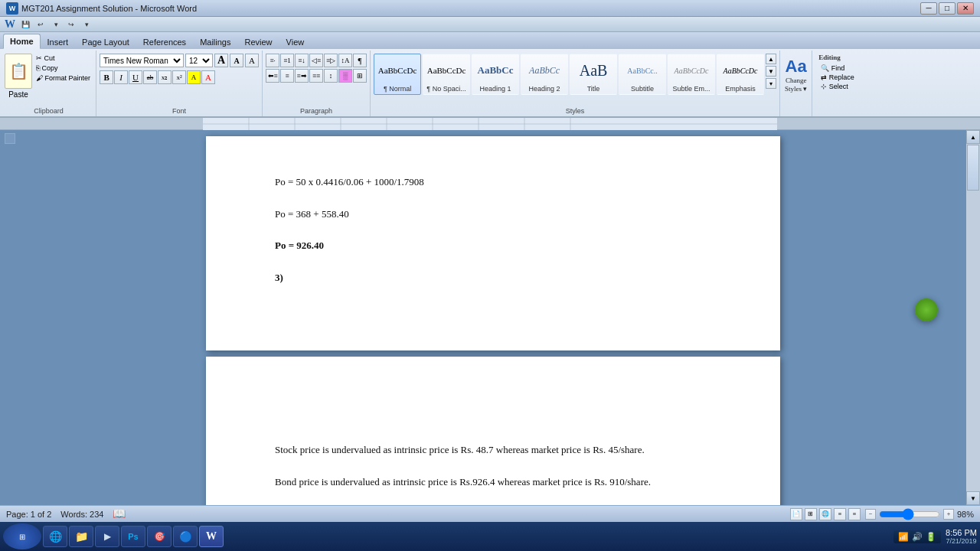 This screenshot has height=551, width=980. Describe the element at coordinates (63, 58) in the screenshot. I see `cut-button: ✂ Cut` at that location.